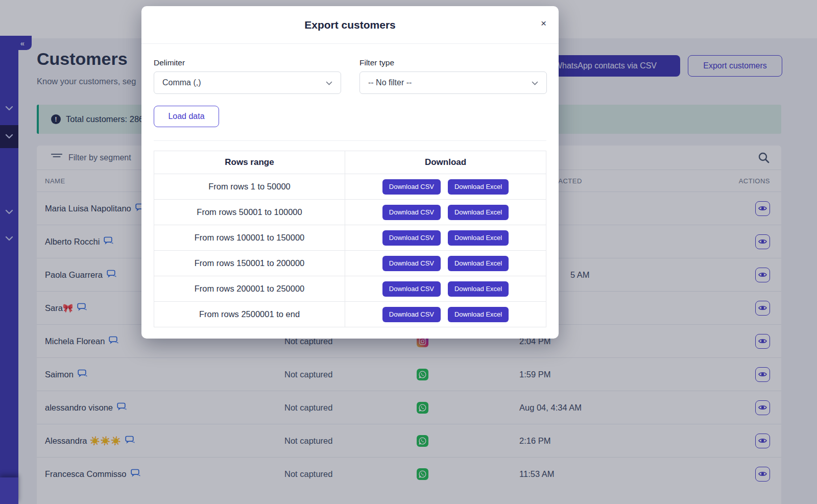 This screenshot has width=817, height=504. Describe the element at coordinates (250, 162) in the screenshot. I see `col-header-rows-range: Rows range` at that location.